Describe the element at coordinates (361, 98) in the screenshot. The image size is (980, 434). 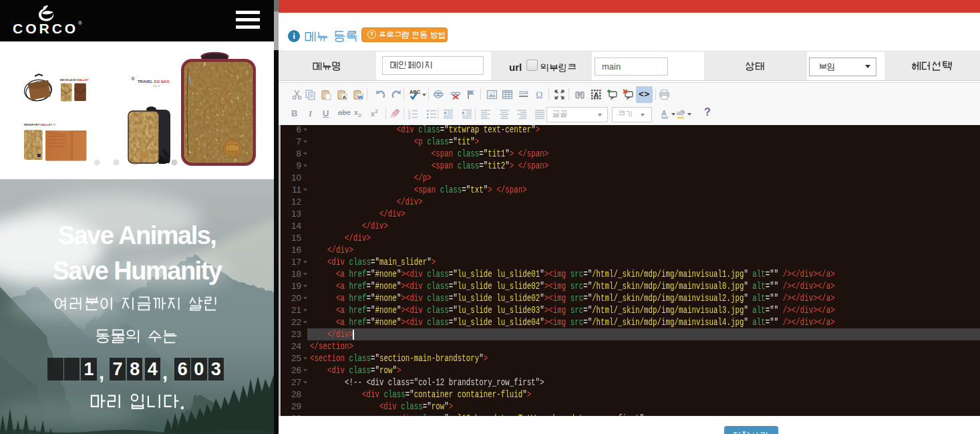
I see `svg-text: W` at that location.